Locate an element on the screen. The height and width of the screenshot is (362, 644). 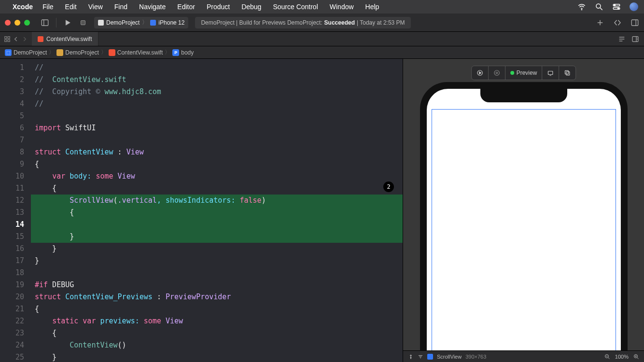
menubar-app-name: Xcode is located at coordinates (23, 7).